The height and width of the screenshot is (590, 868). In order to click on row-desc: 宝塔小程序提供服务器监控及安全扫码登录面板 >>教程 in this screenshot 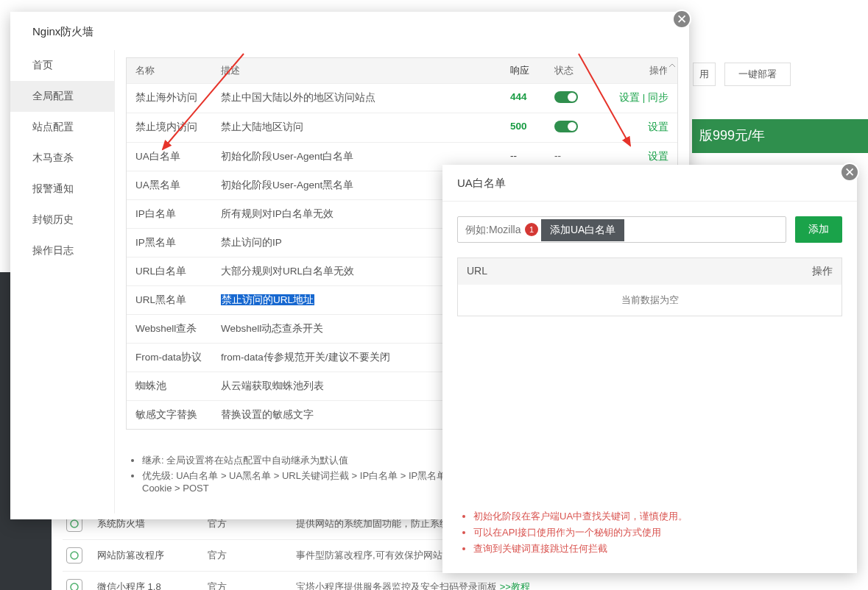, I will do `click(573, 586)`.